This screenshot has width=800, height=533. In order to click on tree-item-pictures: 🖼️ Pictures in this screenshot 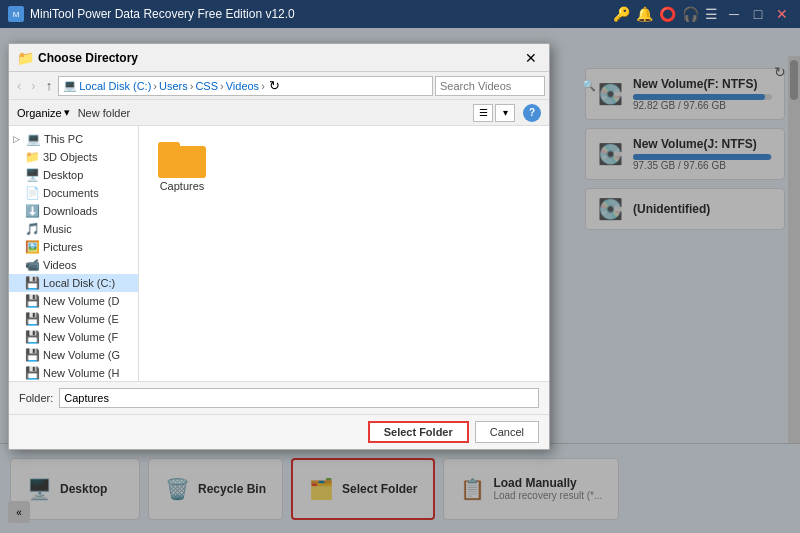, I will do `click(74, 247)`.